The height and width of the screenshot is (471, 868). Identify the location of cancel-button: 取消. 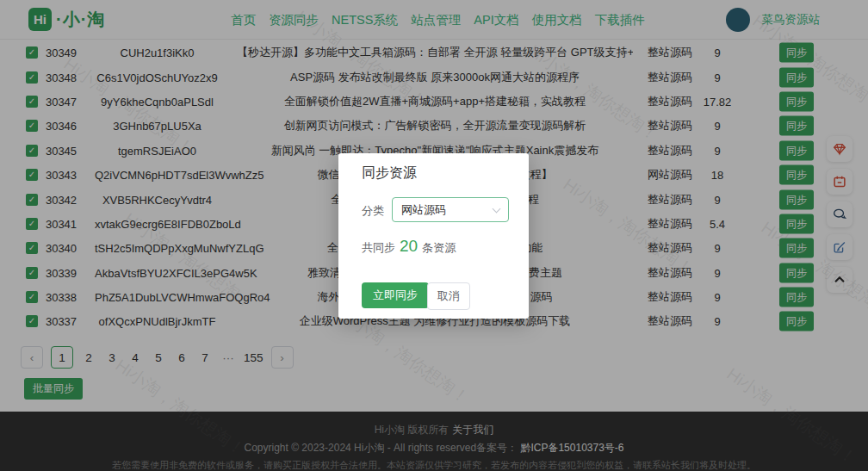
(449, 296).